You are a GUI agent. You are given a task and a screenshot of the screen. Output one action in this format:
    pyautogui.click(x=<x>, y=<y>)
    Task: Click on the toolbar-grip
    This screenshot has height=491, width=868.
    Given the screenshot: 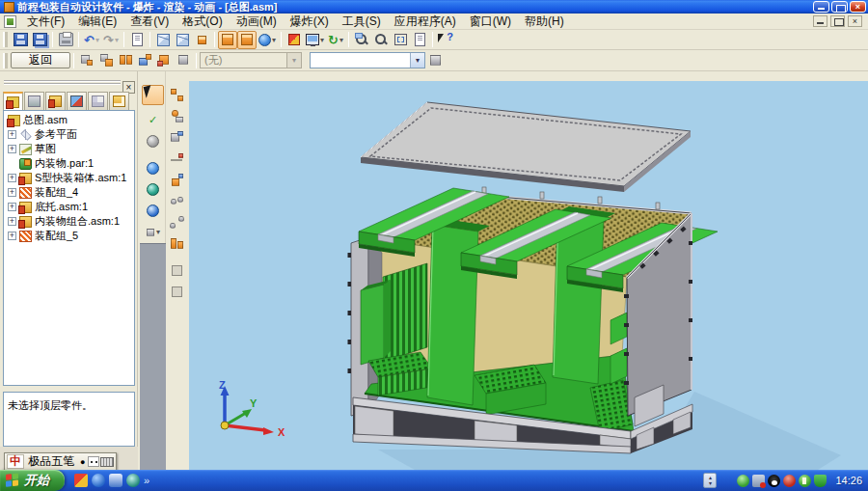 What is the action you would take?
    pyautogui.click(x=6, y=61)
    